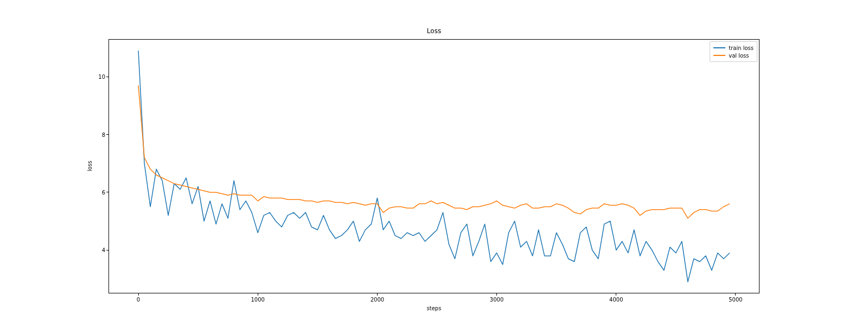  What do you see at coordinates (733, 52) in the screenshot?
I see `legend: train lossval loss` at bounding box center [733, 52].